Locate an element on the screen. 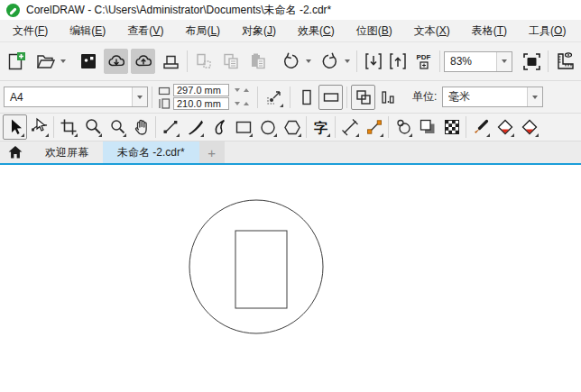 This screenshot has height=392, width=581. artistic-media-tool is located at coordinates (195, 127).